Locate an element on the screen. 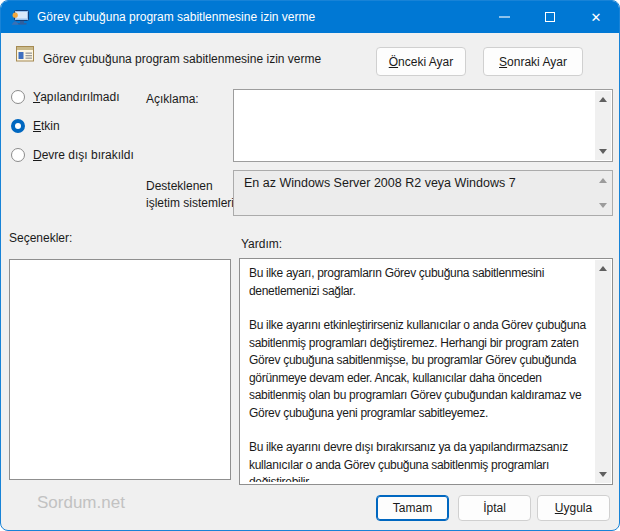  supported-on-field: En az Windows Server 2008 R2 veya Window… is located at coordinates (423, 193).